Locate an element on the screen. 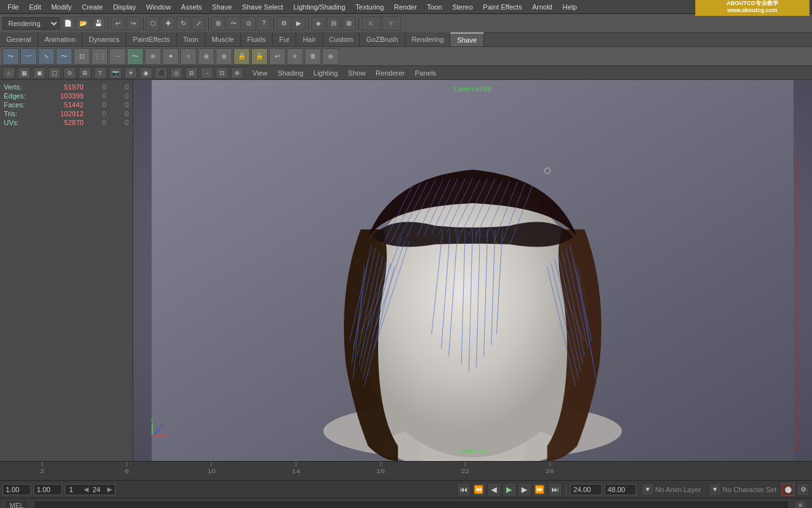  shelf-icon-3: ∿ is located at coordinates (46, 57).